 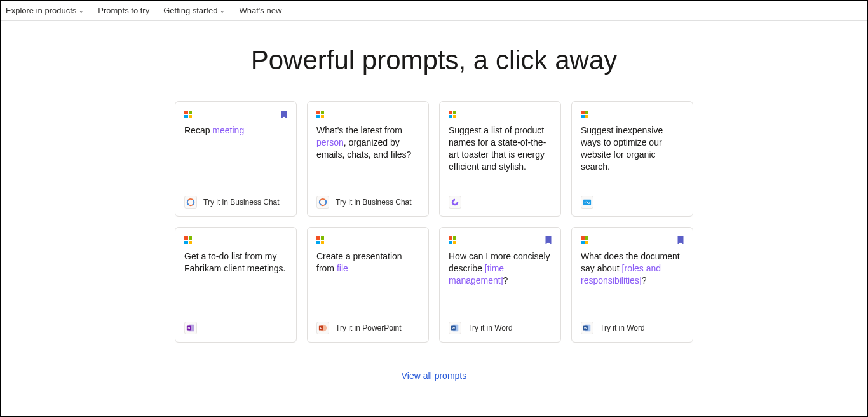 I want to click on whiteboard-icon, so click(x=587, y=202).